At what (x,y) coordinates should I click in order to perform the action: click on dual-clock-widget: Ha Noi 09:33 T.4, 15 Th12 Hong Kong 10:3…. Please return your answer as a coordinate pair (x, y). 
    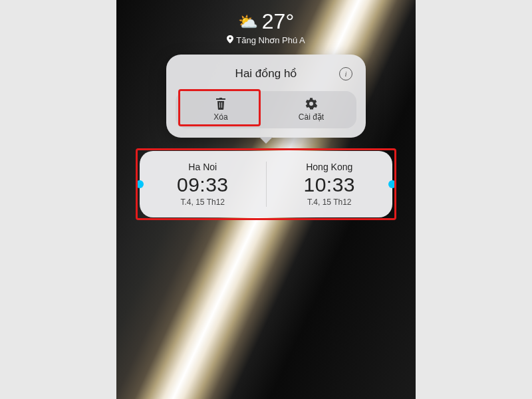
    Looking at the image, I should click on (266, 184).